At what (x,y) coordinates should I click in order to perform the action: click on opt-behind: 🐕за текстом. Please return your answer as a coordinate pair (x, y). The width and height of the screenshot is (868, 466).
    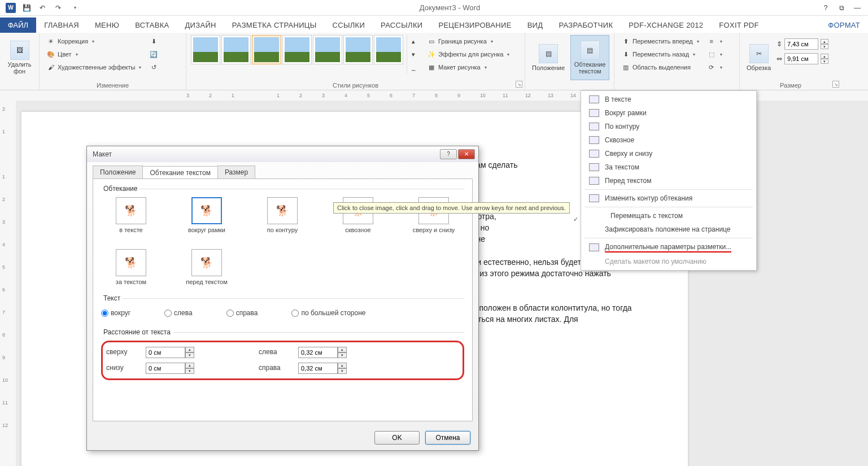
    Looking at the image, I should click on (131, 267).